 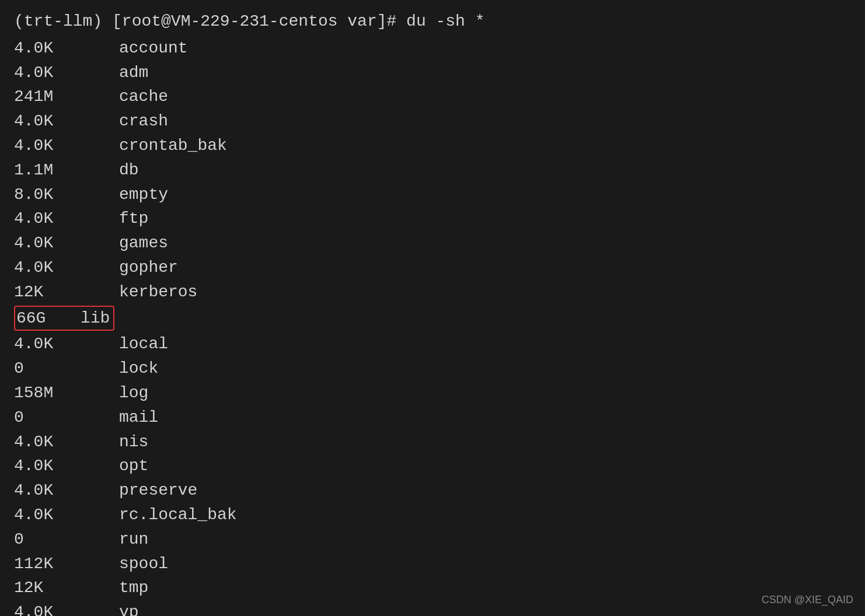 I want to click on du-row: 8.0Kempty, so click(x=432, y=195).